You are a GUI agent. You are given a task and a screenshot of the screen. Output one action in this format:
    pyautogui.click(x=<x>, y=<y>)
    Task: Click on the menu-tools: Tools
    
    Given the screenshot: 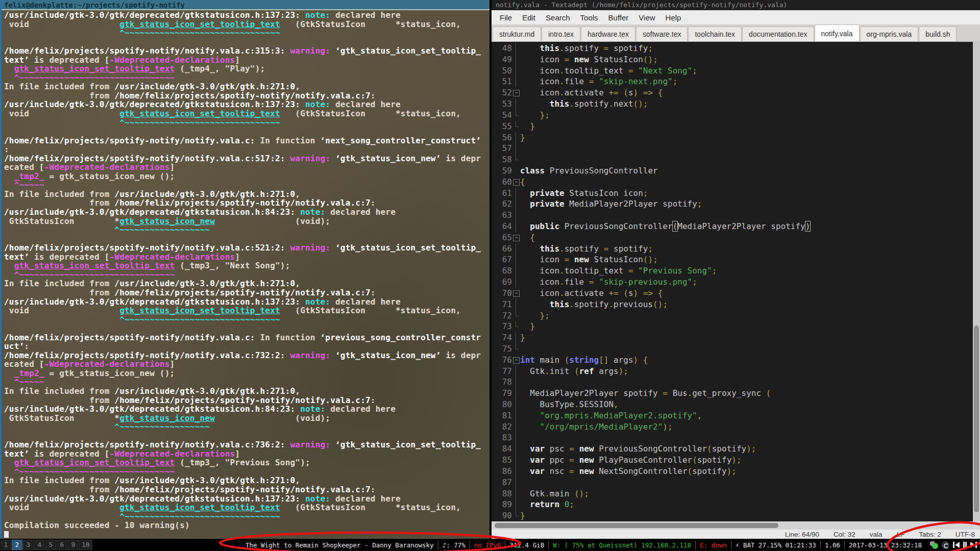 What is the action you would take?
    pyautogui.click(x=589, y=17)
    